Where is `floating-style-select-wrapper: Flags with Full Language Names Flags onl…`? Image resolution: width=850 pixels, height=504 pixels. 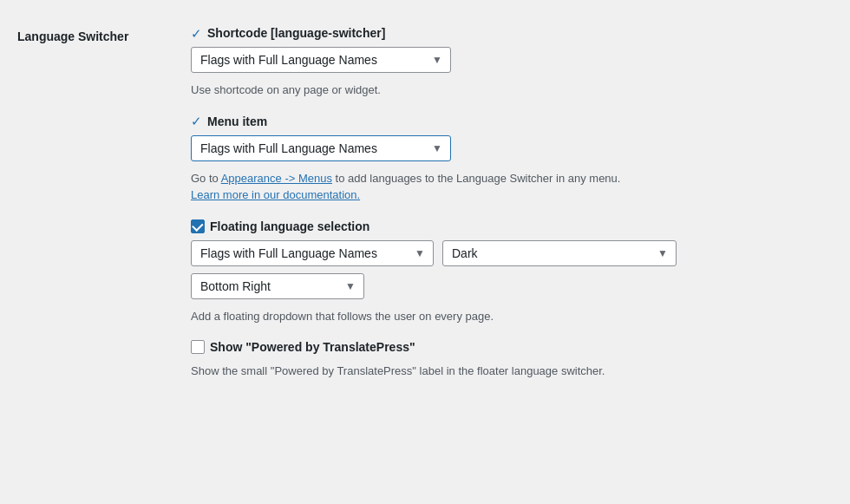
floating-style-select-wrapper: Flags with Full Language Names Flags onl… is located at coordinates (312, 253).